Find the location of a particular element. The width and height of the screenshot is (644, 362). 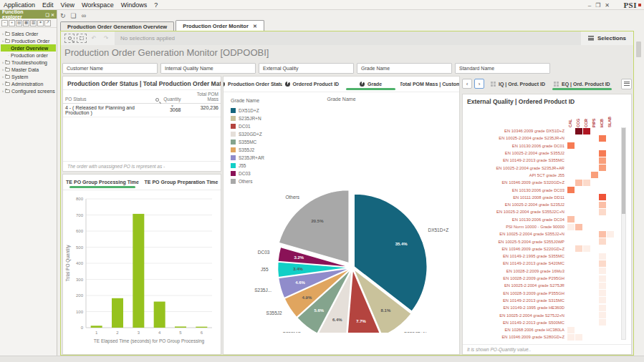

explorer-tool-icon-6: ↗ is located at coordinates (47, 23).